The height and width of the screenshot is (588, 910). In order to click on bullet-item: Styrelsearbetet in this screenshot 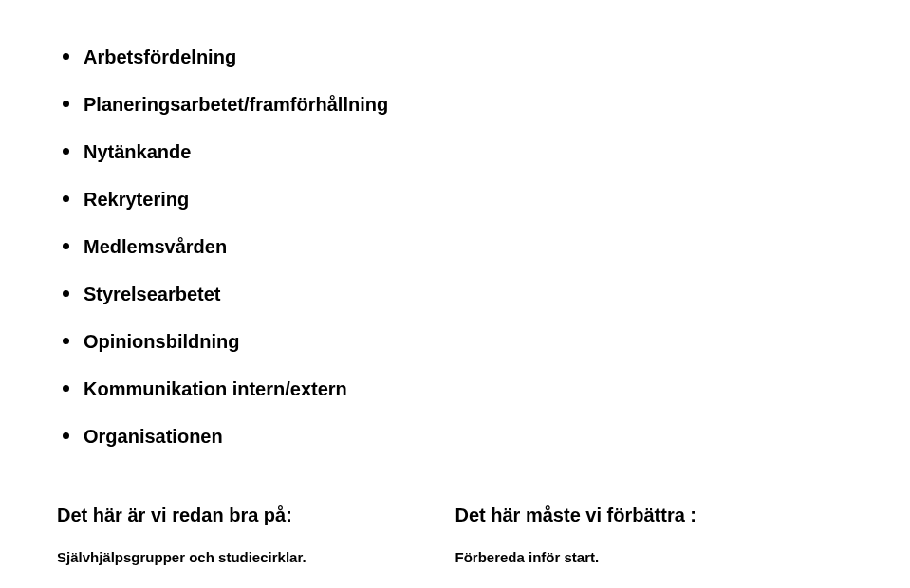, I will do `click(455, 294)`.